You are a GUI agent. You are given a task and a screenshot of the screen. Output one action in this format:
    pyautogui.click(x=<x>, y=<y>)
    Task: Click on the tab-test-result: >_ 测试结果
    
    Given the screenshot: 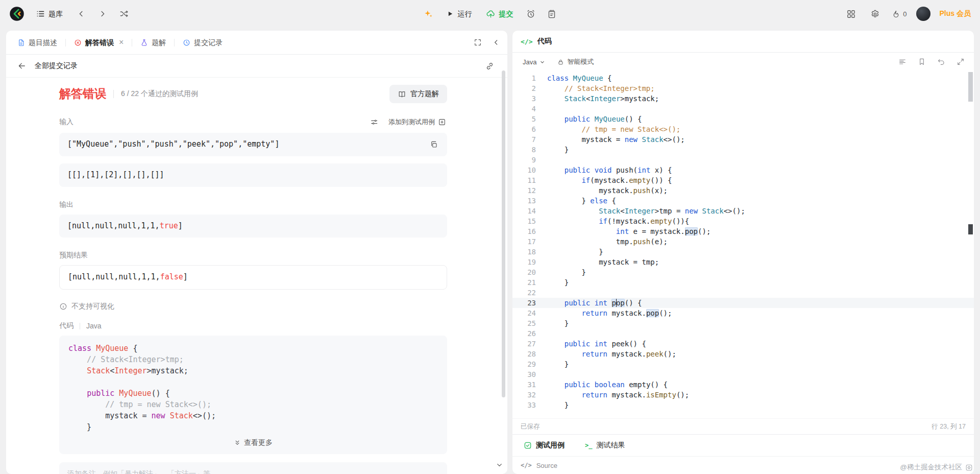 What is the action you would take?
    pyautogui.click(x=605, y=445)
    